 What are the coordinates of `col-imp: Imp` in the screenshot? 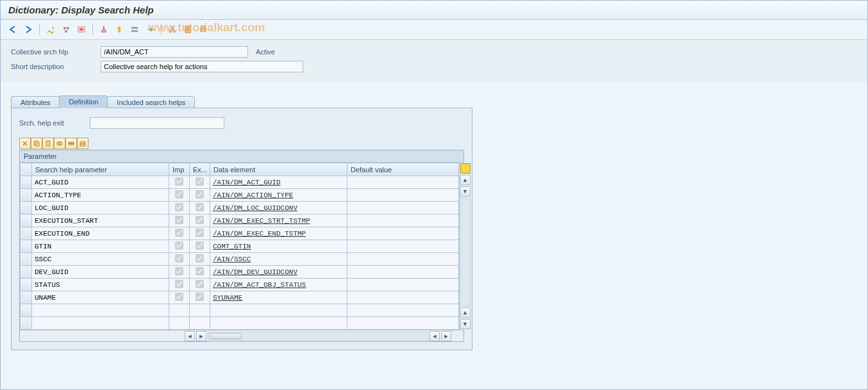 It's located at (179, 170).